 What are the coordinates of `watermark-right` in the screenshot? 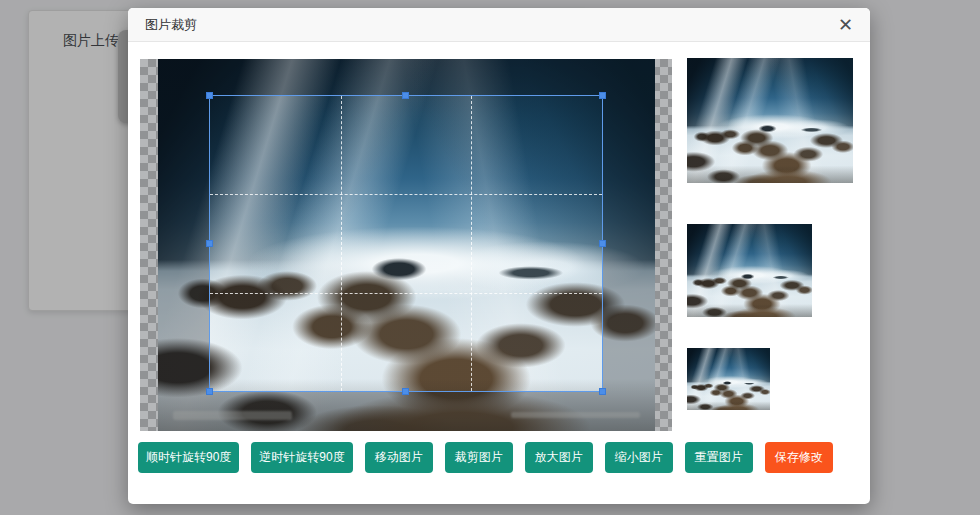 It's located at (576, 415).